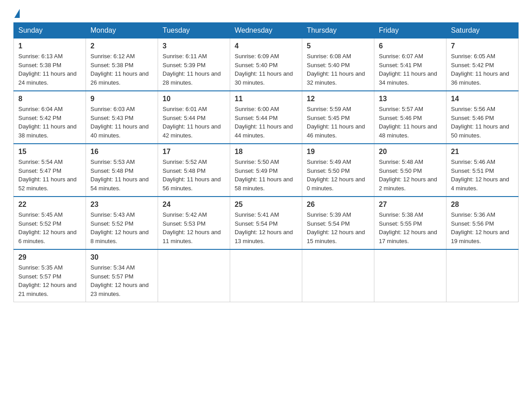 The image size is (532, 411). Describe the element at coordinates (483, 170) in the screenshot. I see `table-row: 21Sunrise: 5:46 AMSunset: 5:51 PMDayligh…` at that location.